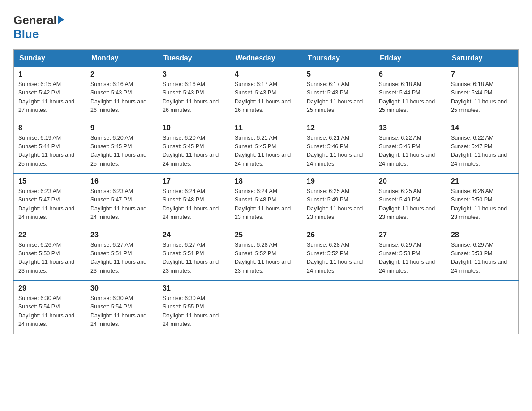 The image size is (532, 411). Describe the element at coordinates (194, 254) in the screenshot. I see `calendar-cell: 24 Sunrise: 6:27 AMSunset: 5:51 PMDaylig…` at that location.